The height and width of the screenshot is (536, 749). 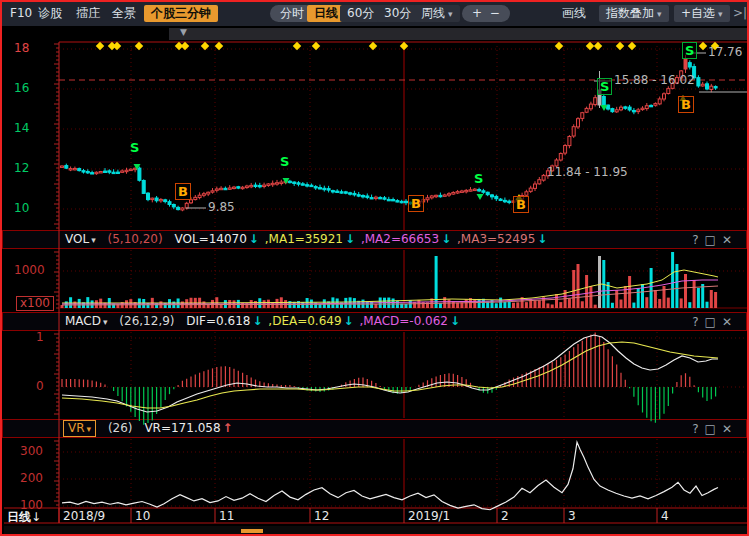 I want to click on x-axis-label: 12, so click(x=322, y=516).